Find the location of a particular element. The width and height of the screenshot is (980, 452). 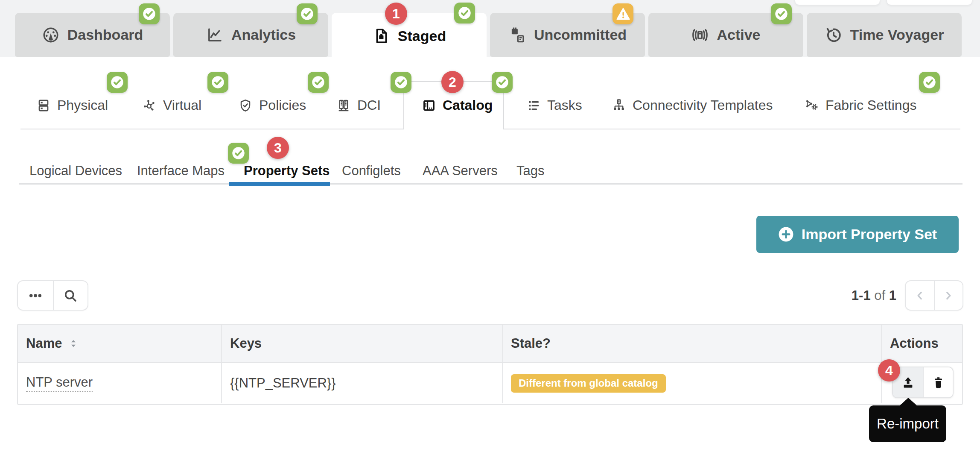

tab-dci: DCI is located at coordinates (359, 105).